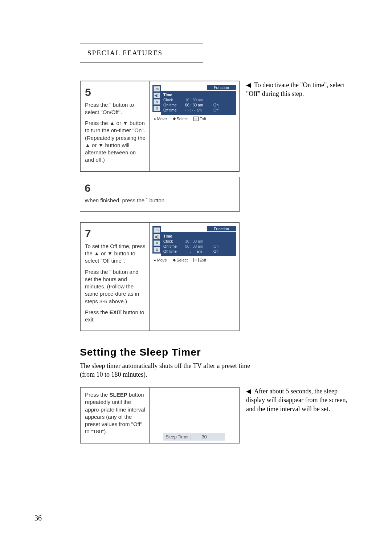  Describe the element at coordinates (160, 126) in the screenshot. I see `step-5-box: 5 Press the ˆ button to select "On/Off".…` at that location.